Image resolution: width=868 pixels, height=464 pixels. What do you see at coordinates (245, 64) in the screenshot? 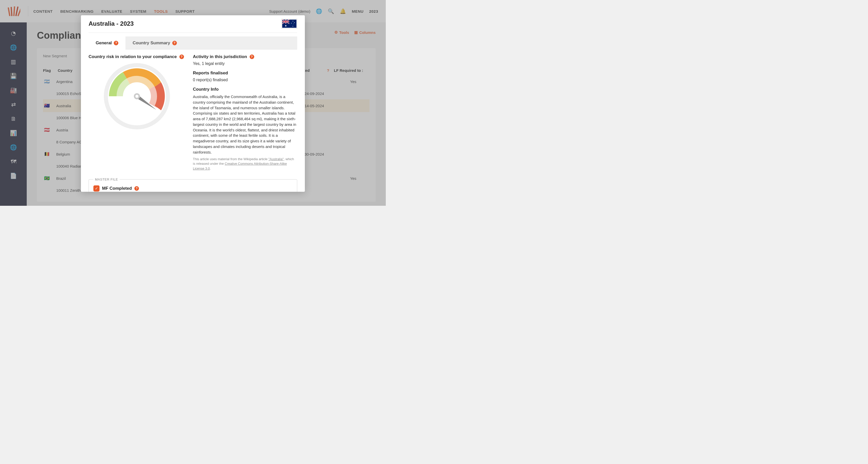
I see `activity-value: Yes, 1 legal entity` at bounding box center [245, 64].